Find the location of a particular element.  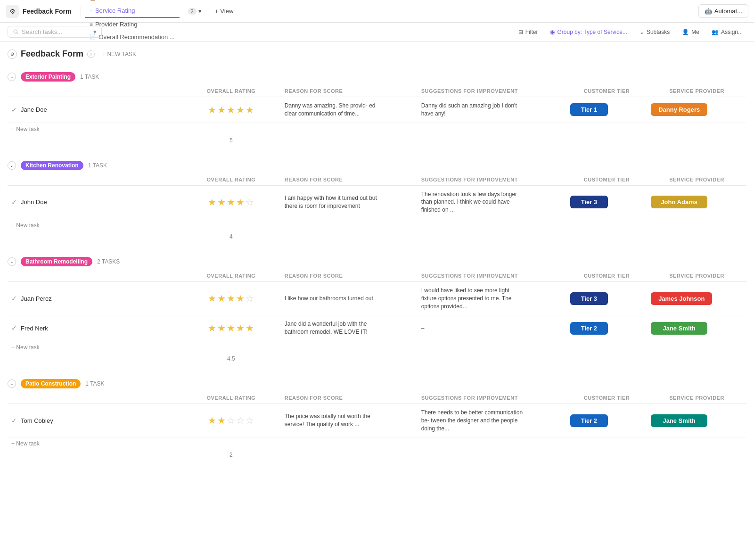

reason-text: I like how our bathrooms turned out. is located at coordinates (332, 299).